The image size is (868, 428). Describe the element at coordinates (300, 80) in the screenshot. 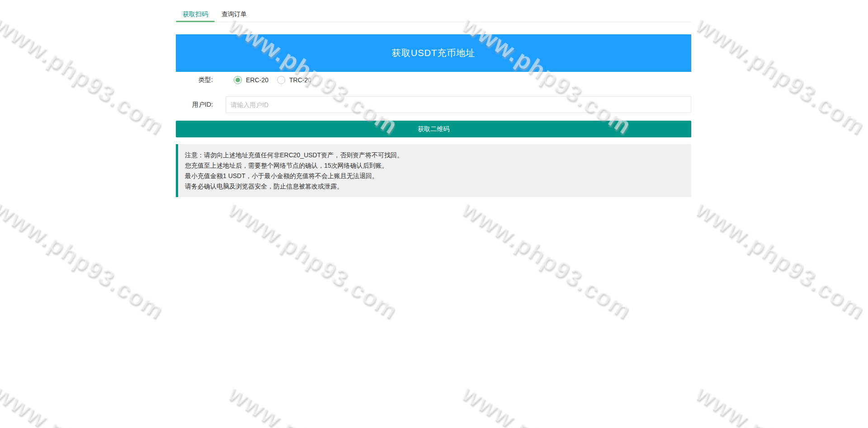

I see `radio-trc20-label: TRC-20` at that location.